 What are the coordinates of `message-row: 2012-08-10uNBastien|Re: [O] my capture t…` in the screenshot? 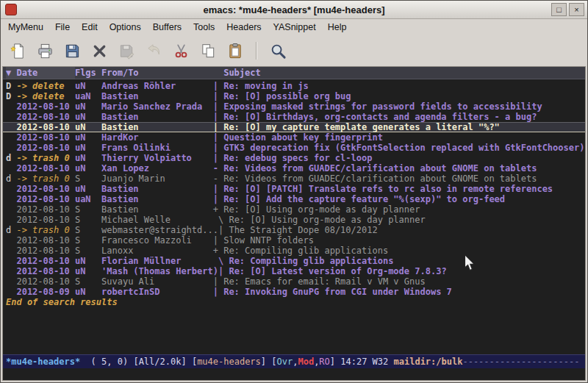 It's located at (294, 127).